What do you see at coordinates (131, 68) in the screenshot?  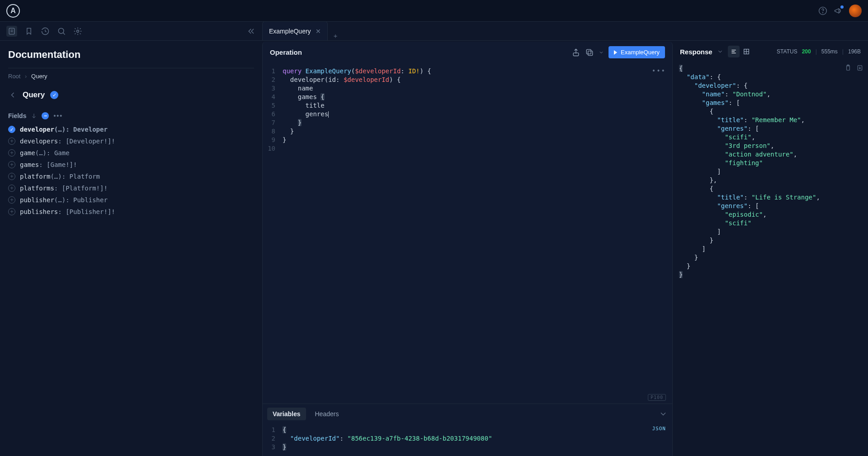 I see `divider` at bounding box center [131, 68].